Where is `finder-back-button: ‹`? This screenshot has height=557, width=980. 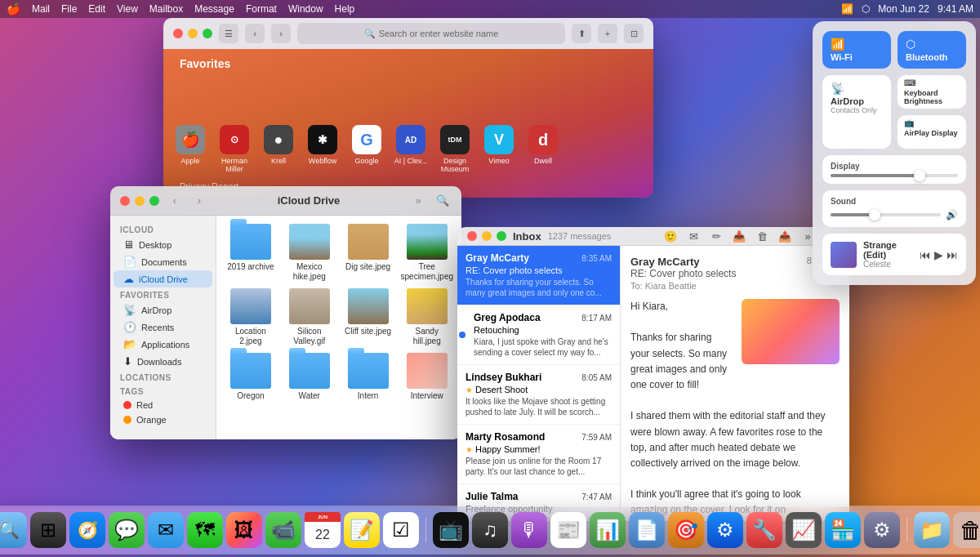 finder-back-button: ‹ is located at coordinates (175, 201).